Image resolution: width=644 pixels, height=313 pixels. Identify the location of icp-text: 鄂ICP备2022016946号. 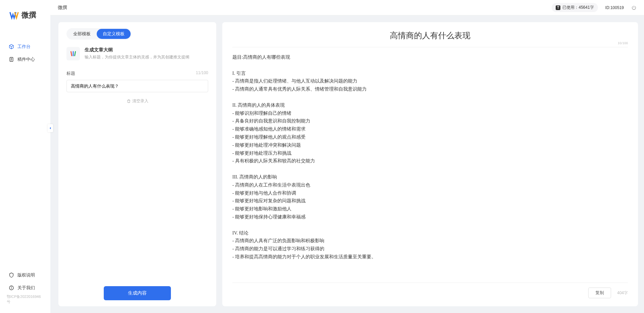
(25, 300).